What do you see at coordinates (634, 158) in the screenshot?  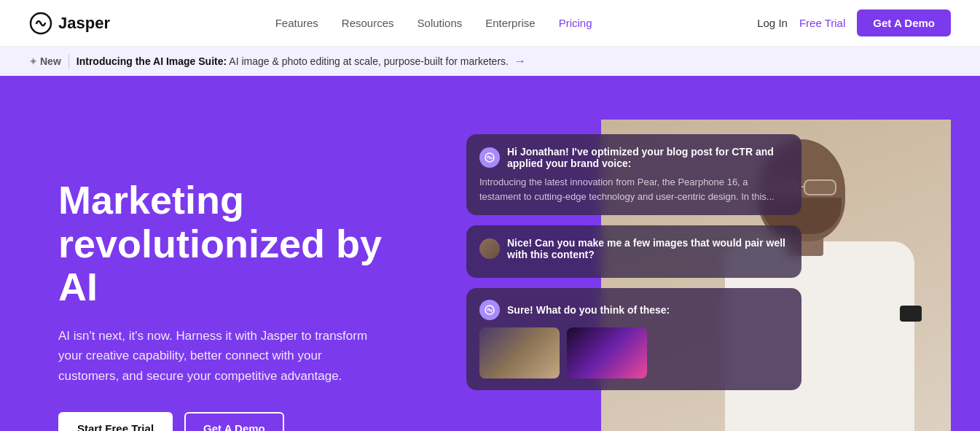 I see `chat-bubble-1-header: Hi Jonathan! I've optimized your blog po…` at bounding box center [634, 158].